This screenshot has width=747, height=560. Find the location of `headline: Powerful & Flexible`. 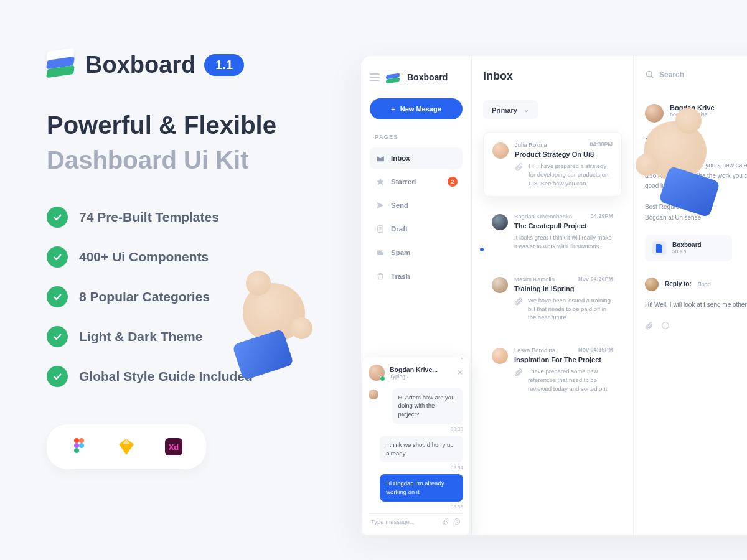

headline: Powerful & Flexible is located at coordinates (196, 125).